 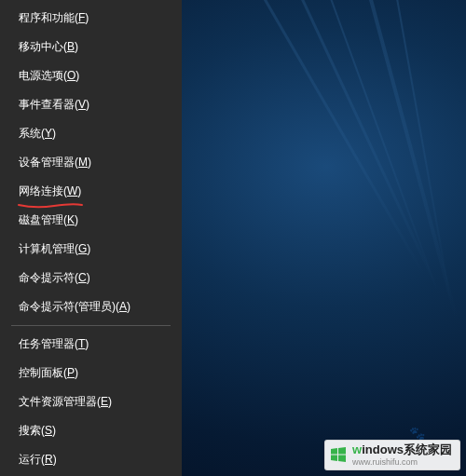 What do you see at coordinates (54, 344) in the screenshot?
I see `menu-item-label: 任务管理器(T)` at bounding box center [54, 344].